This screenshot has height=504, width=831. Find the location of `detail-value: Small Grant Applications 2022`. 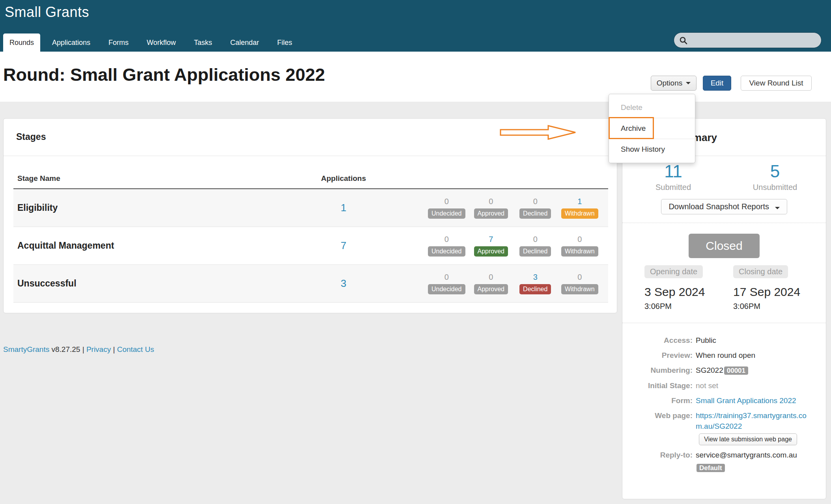

detail-value: Small Grant Applications 2022 is located at coordinates (746, 400).